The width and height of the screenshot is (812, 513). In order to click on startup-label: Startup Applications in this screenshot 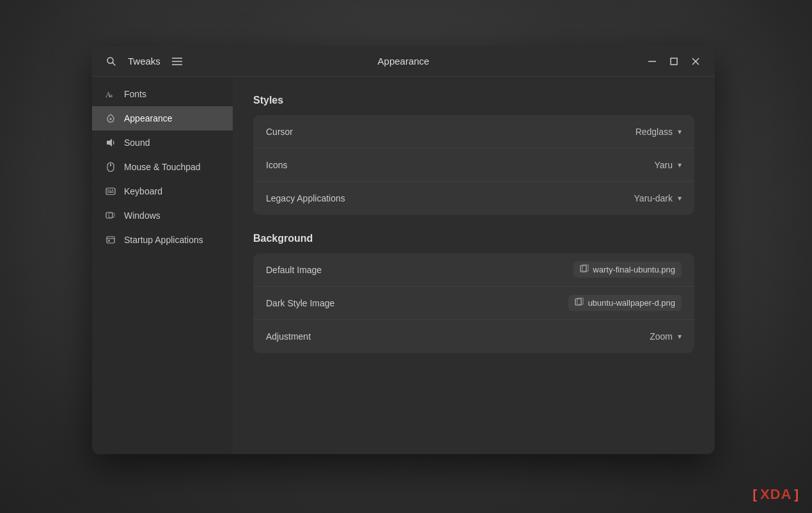, I will do `click(164, 240)`.